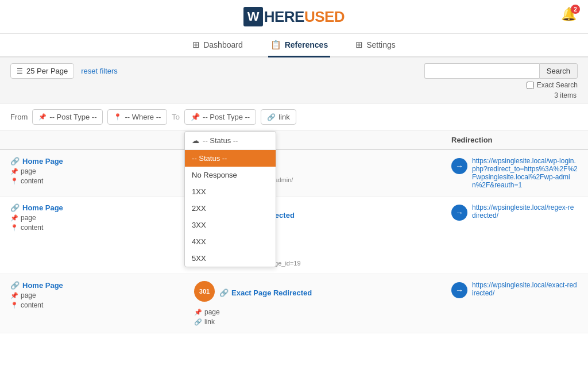 The image size is (588, 377). What do you see at coordinates (324, 17) in the screenshot?
I see `logo-used: USED` at bounding box center [324, 17].